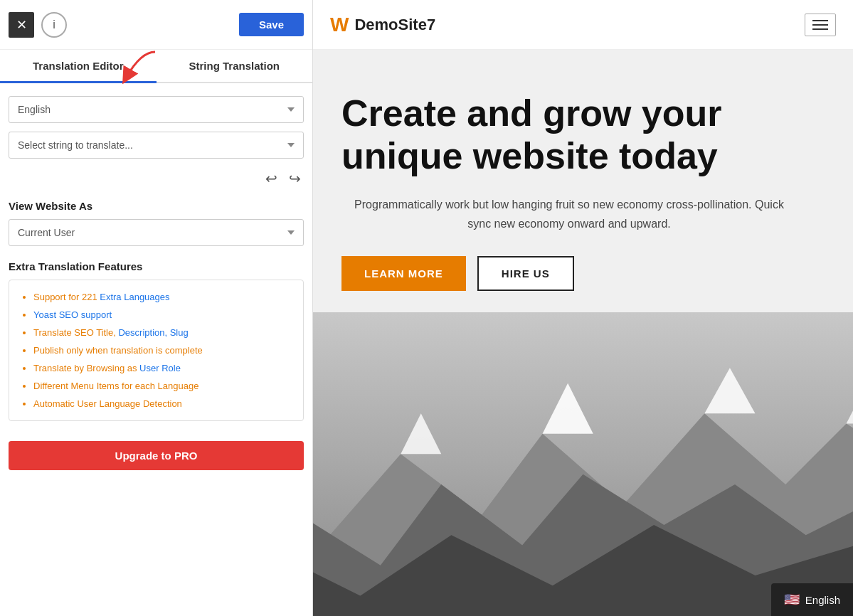 The width and height of the screenshot is (853, 616). What do you see at coordinates (339, 25) in the screenshot?
I see `logo-w-icon: W` at bounding box center [339, 25].